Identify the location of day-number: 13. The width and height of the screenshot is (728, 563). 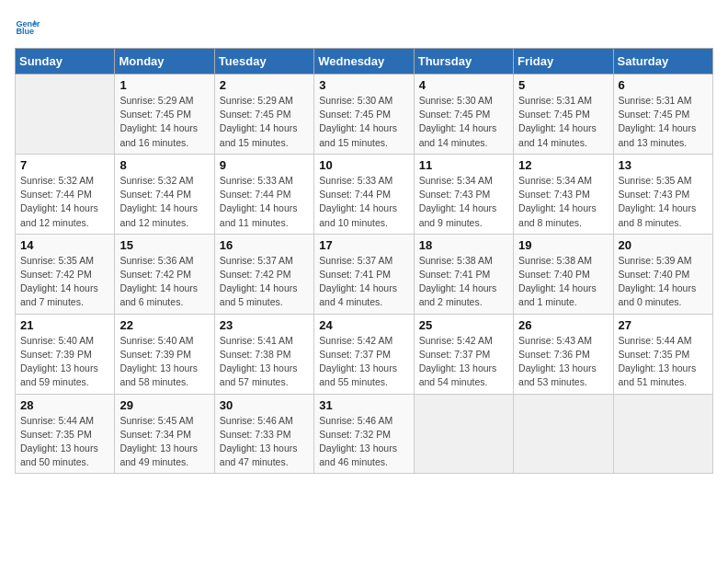
(664, 166).